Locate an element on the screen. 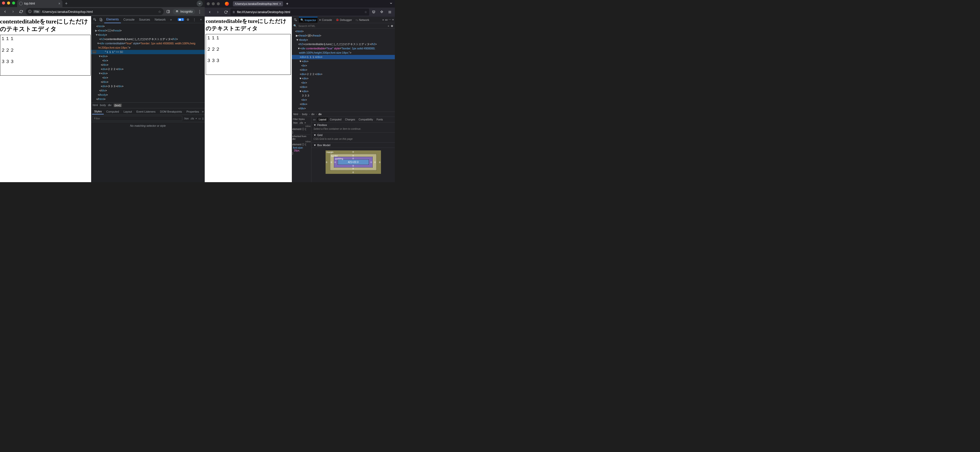  rules-pane: Filter Styles :hov .cls + inline element… is located at coordinates (302, 149).